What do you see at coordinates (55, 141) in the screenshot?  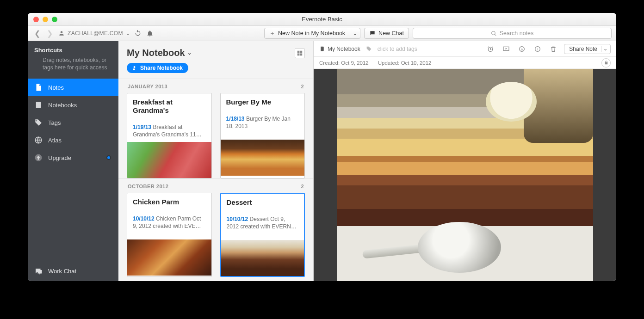 I see `sidebar-label: Atlas` at bounding box center [55, 141].